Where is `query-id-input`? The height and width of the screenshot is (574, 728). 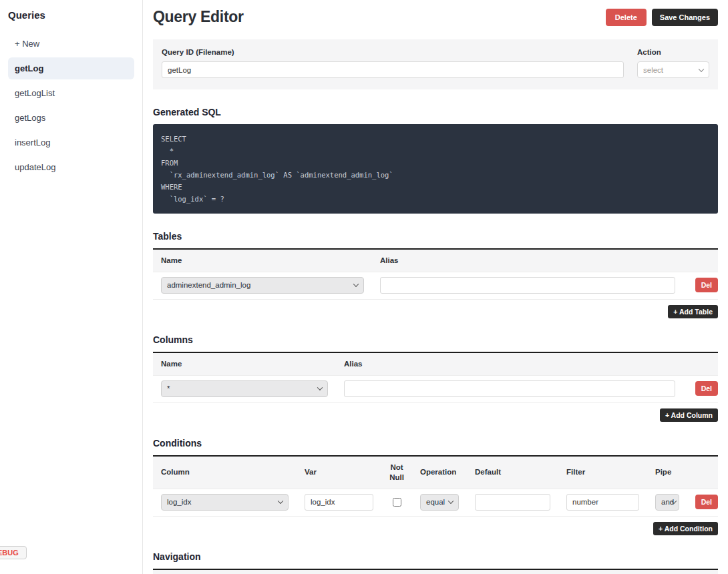
query-id-input is located at coordinates (393, 69).